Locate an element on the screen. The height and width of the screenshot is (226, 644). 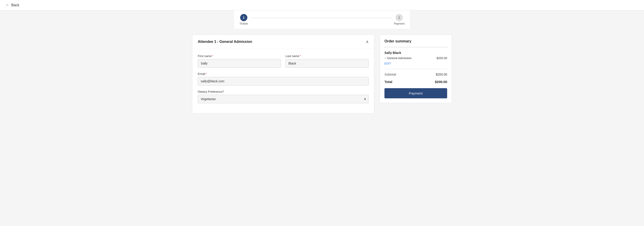
order-summary-card: Order summary Sally Black × General Admi… is located at coordinates (416, 69).